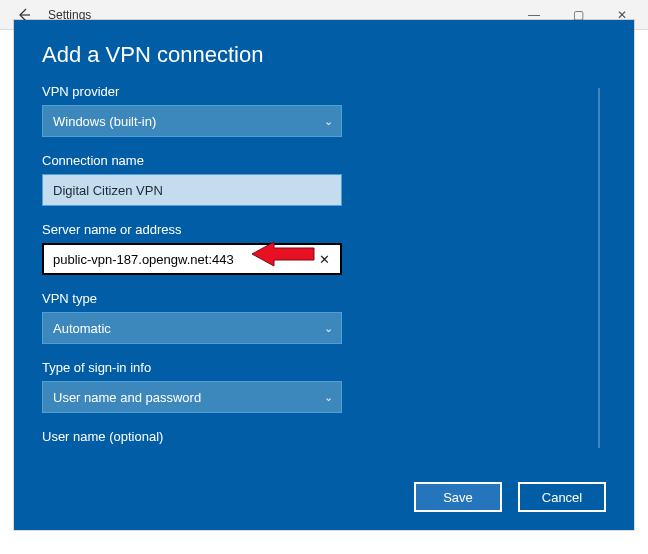 The image size is (648, 554). I want to click on dialog-heading: Add a VPN connection, so click(324, 55).